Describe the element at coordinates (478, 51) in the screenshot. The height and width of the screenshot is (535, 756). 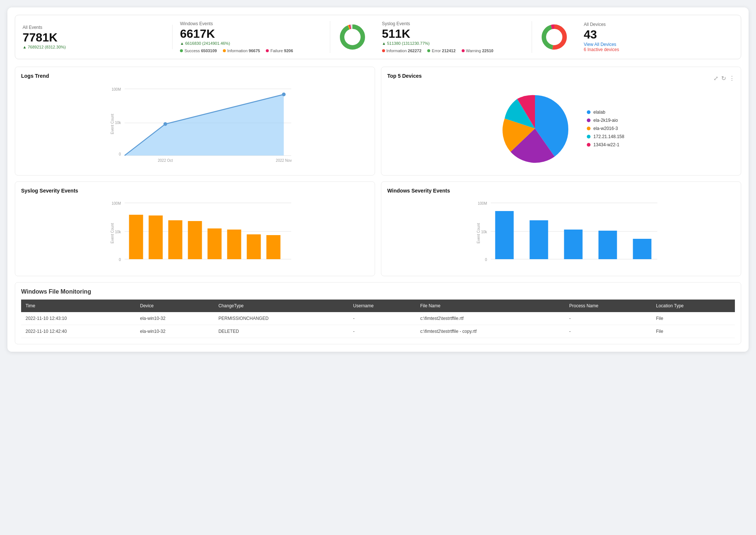
I see `syslog-legend-warning: Warning 22510` at that location.